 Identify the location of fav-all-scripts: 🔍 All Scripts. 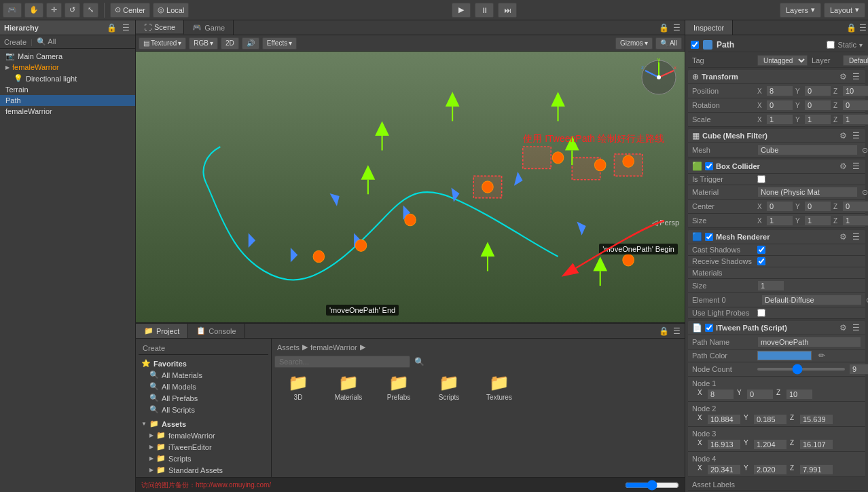
(204, 410).